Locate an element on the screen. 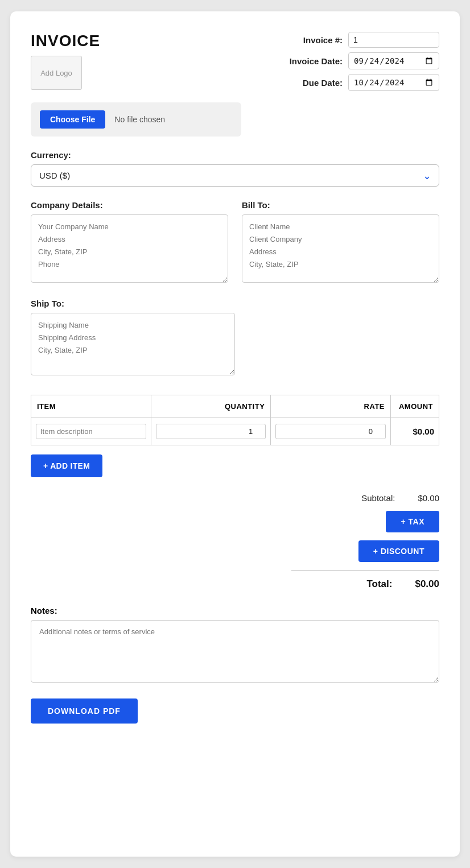 Image resolution: width=470 pixels, height=868 pixels. item-quantity-input is located at coordinates (211, 431).